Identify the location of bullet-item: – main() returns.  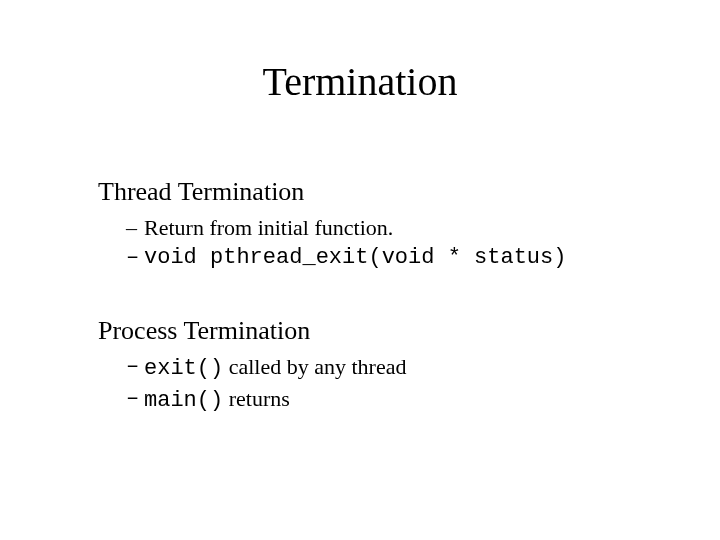
(403, 400).